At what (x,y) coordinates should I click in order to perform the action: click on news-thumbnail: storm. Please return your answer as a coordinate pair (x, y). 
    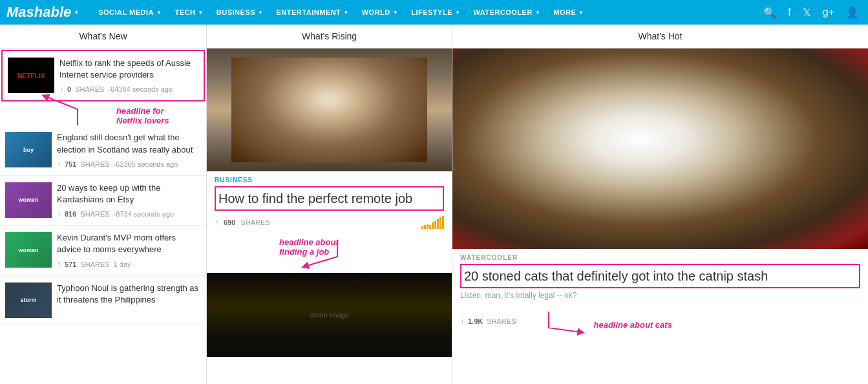
    Looking at the image, I should click on (28, 300).